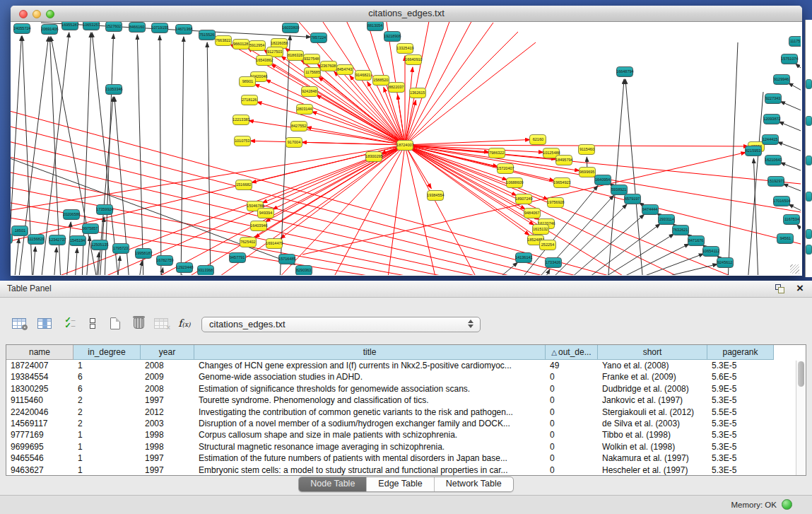 This screenshot has width=812, height=514. What do you see at coordinates (341, 325) in the screenshot?
I see `table-source-select: citations_edges.txt` at bounding box center [341, 325].